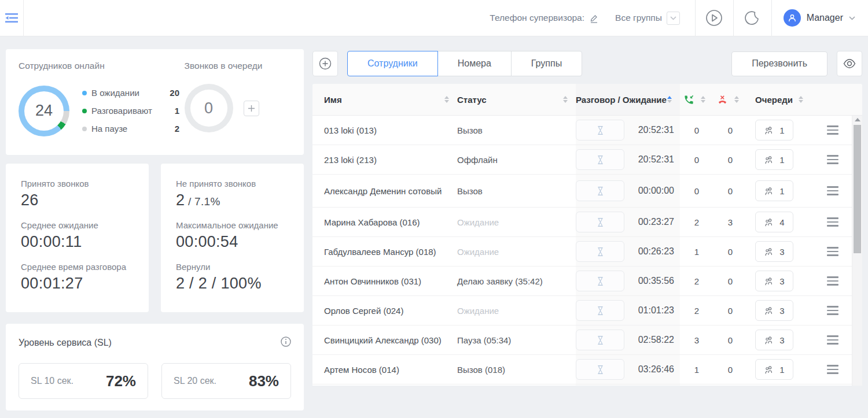 The image size is (868, 418). What do you see at coordinates (516, 99) in the screenshot?
I see `column-header-status: Статус` at bounding box center [516, 99].